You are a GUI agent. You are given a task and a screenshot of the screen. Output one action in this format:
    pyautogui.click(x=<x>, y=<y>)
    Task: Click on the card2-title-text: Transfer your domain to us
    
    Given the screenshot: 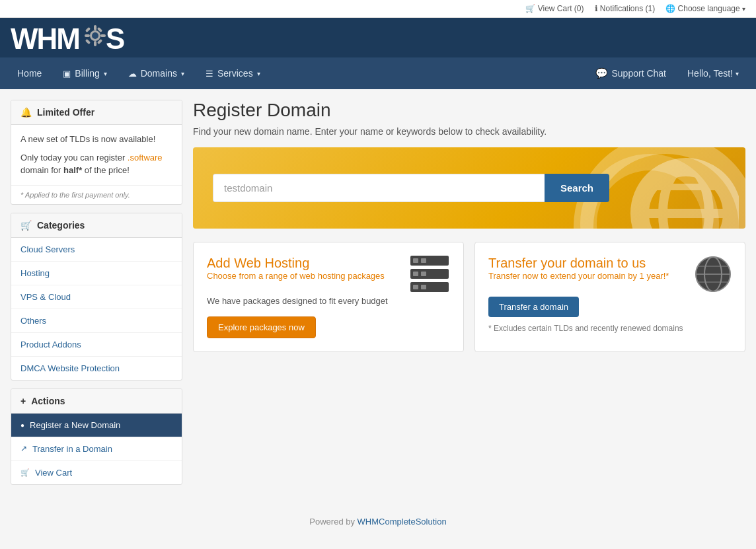 What is the action you would take?
    pyautogui.click(x=567, y=263)
    